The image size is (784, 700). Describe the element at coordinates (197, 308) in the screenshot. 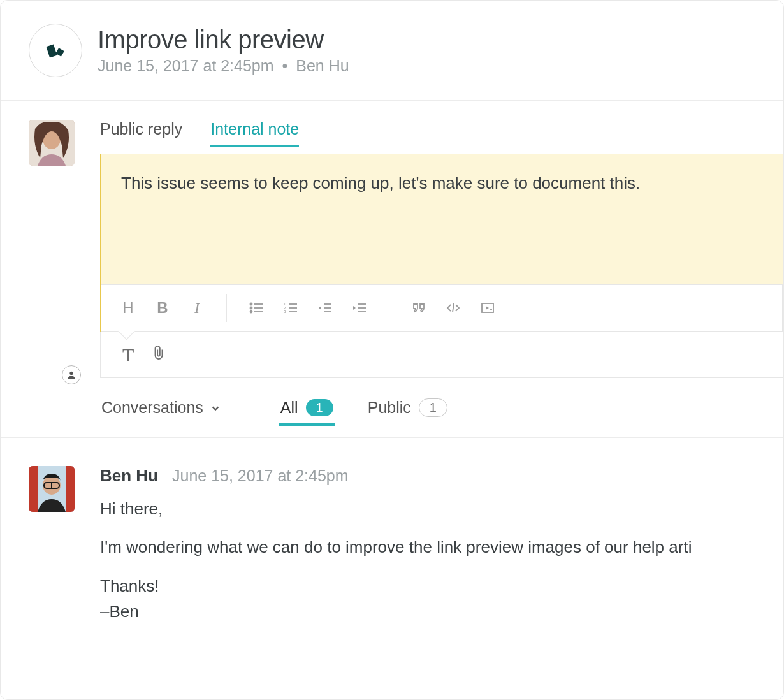

I see `italic-button: I` at that location.